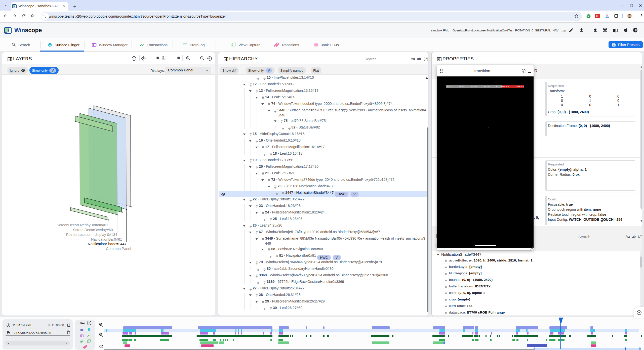 The height and width of the screenshot is (350, 644). Describe the element at coordinates (107, 244) in the screenshot. I see `svg-text: NotificationShade#3447` at that location.